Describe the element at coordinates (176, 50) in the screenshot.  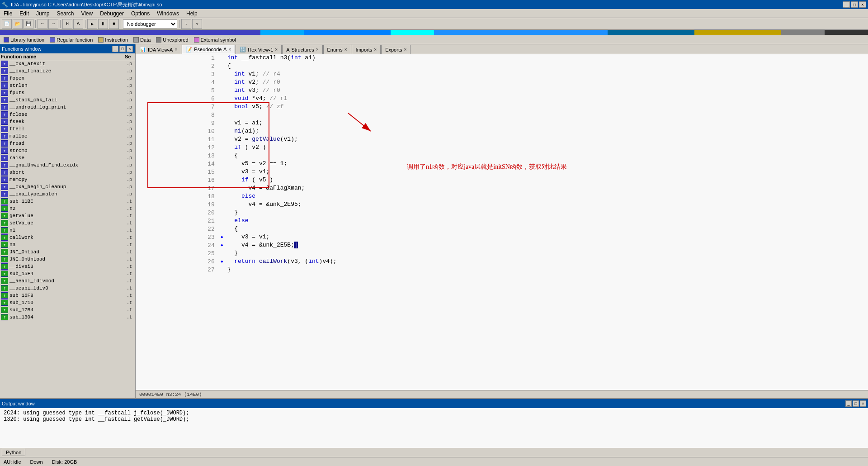
I see `tab-ida-view-close: ×` at that location.